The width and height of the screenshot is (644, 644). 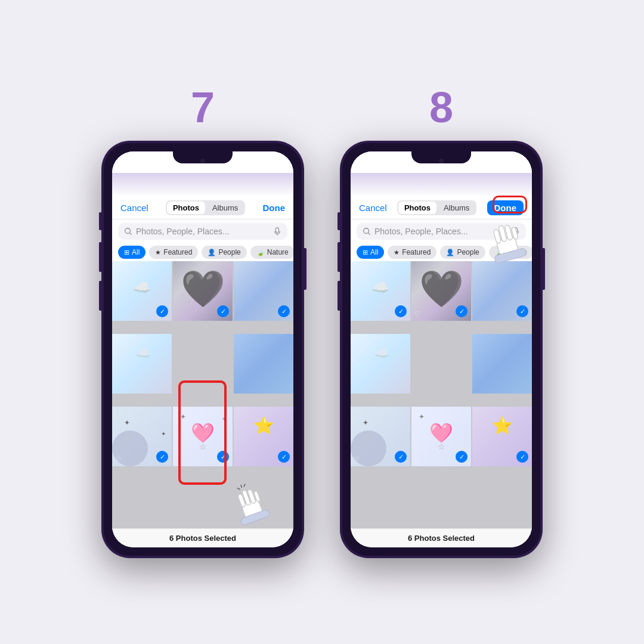 What do you see at coordinates (374, 252) in the screenshot?
I see `chip-all-label-8: All` at bounding box center [374, 252].